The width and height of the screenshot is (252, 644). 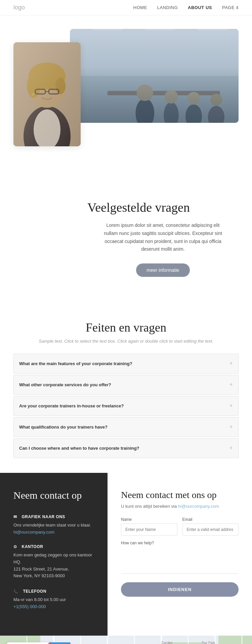 What do you see at coordinates (180, 543) in the screenshot?
I see `message-label: How can we help?` at bounding box center [180, 543].